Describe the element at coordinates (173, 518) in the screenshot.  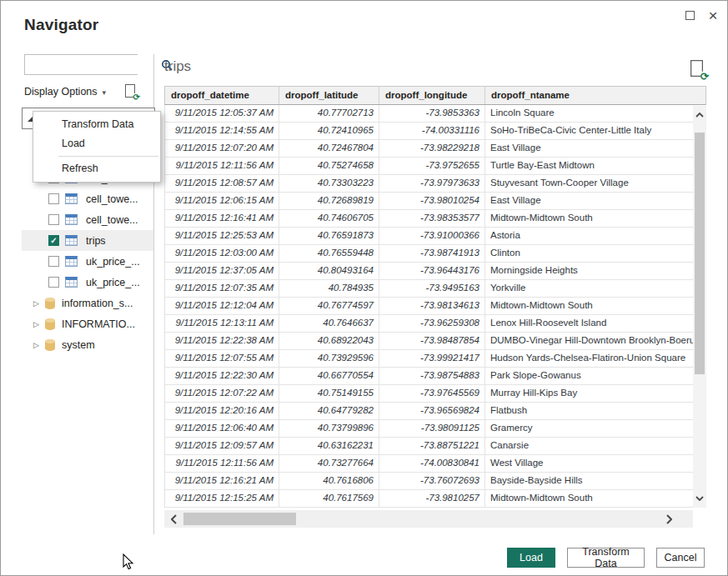
I see `scroll-left-icon` at that location.